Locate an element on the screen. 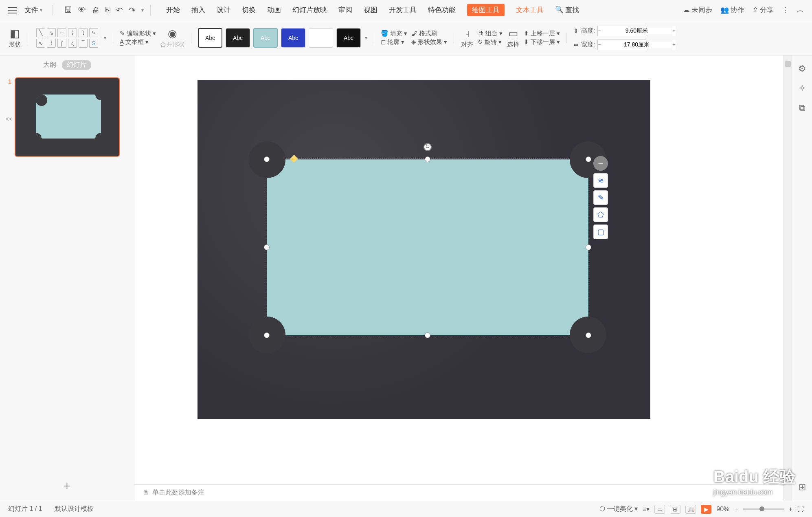  shape-styles: Abc Abc Abc Abc Abc is located at coordinates (279, 38).